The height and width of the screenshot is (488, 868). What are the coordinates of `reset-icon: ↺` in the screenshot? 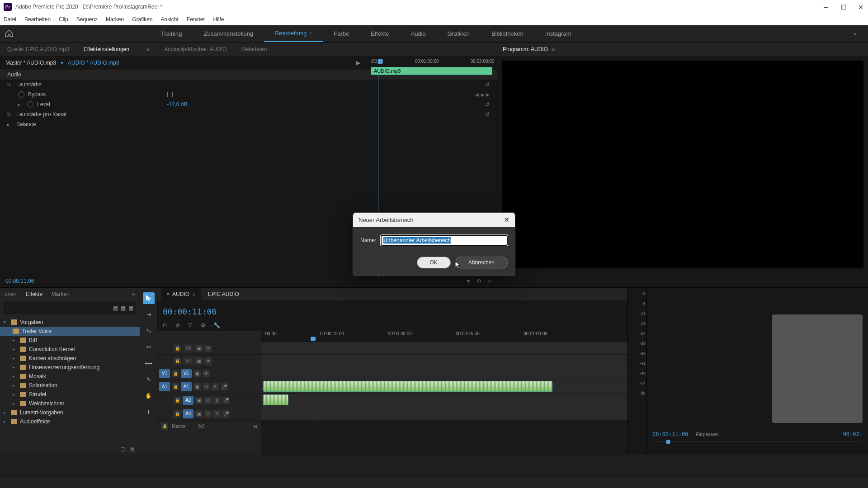 It's located at (487, 84).